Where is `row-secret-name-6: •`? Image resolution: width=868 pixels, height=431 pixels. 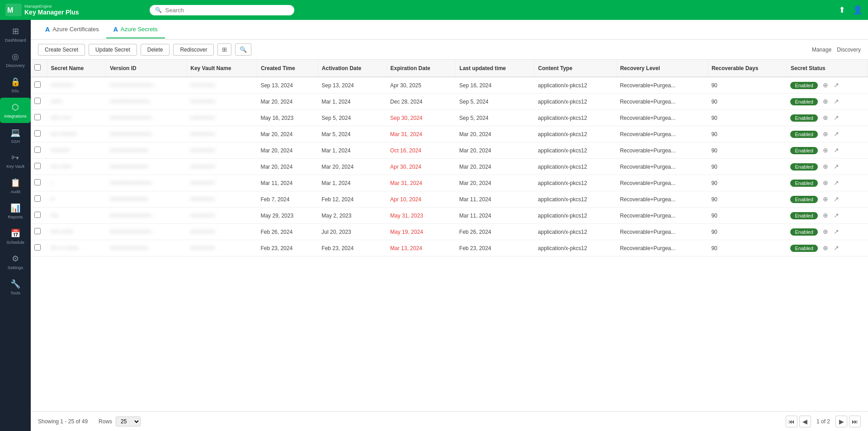
row-secret-name-6: • is located at coordinates (76, 183).